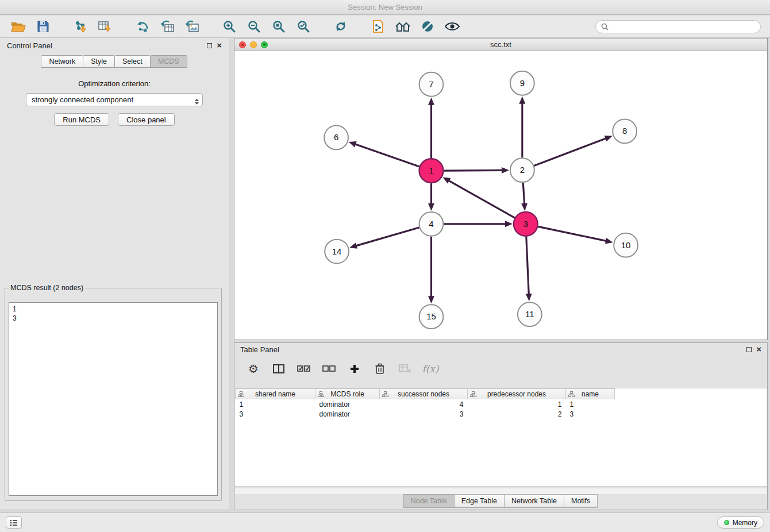 Image resolution: width=770 pixels, height=532 pixels. I want to click on eye-icon, so click(452, 26).